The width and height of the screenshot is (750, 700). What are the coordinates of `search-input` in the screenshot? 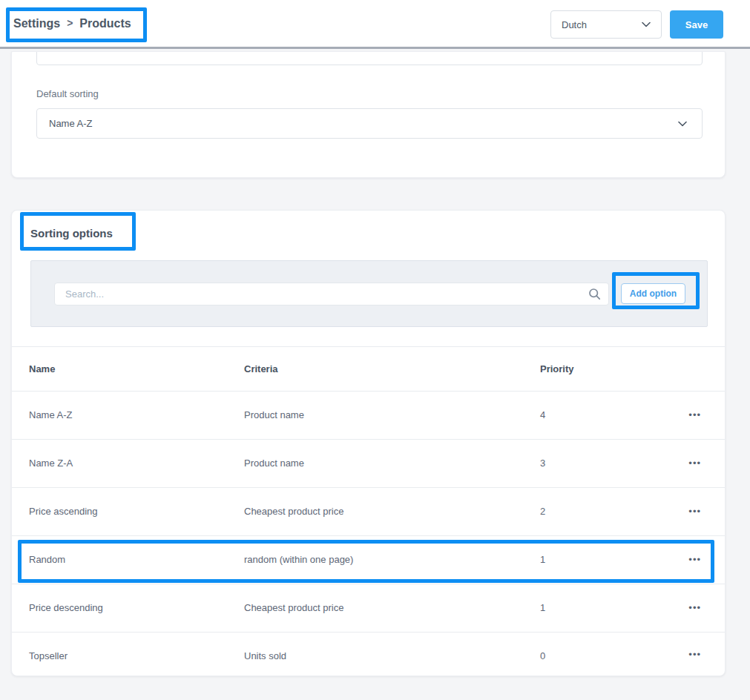 It's located at (332, 294).